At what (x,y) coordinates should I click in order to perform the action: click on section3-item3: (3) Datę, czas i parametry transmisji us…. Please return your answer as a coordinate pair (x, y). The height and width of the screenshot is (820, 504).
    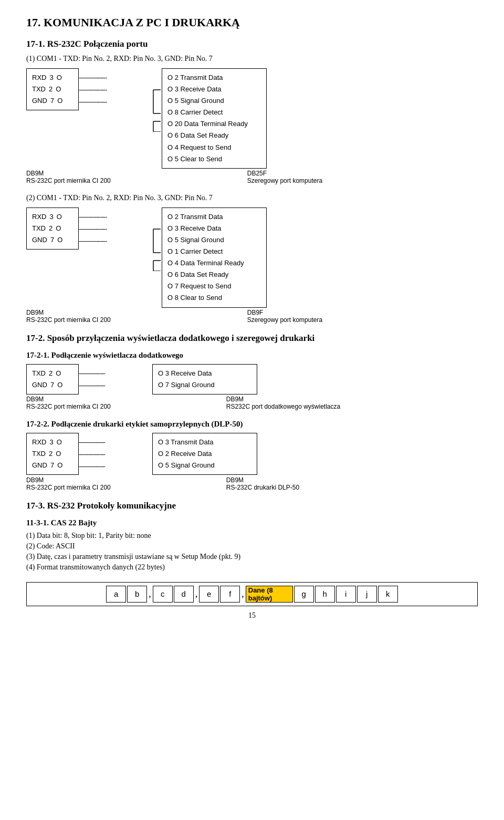
    Looking at the image, I should click on (252, 557).